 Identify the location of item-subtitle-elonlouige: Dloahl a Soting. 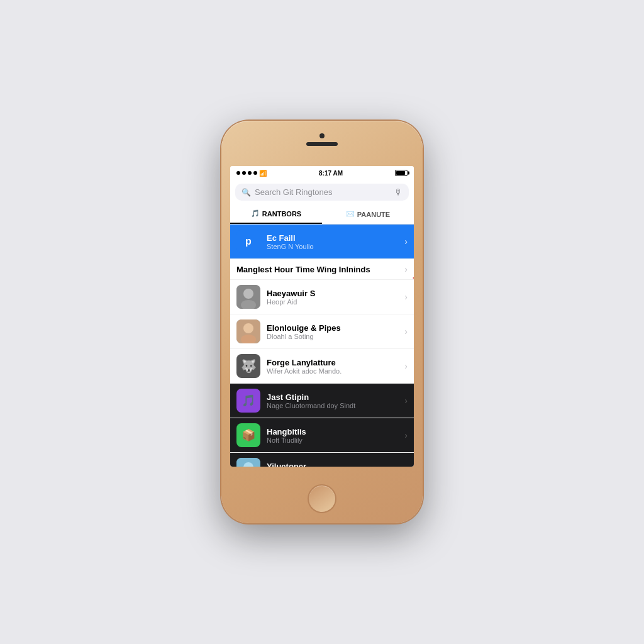
(332, 336).